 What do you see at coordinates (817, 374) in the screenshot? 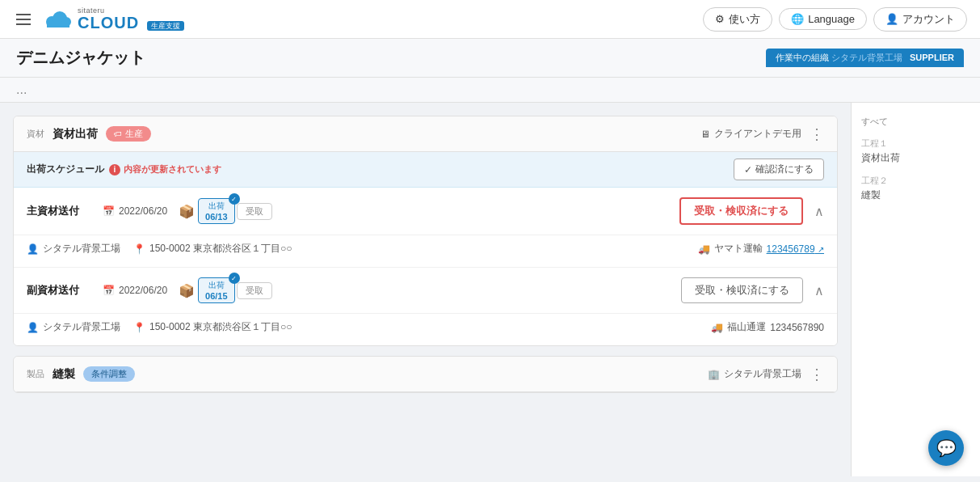
I see `card2-more-button: ⋮` at bounding box center [817, 374].